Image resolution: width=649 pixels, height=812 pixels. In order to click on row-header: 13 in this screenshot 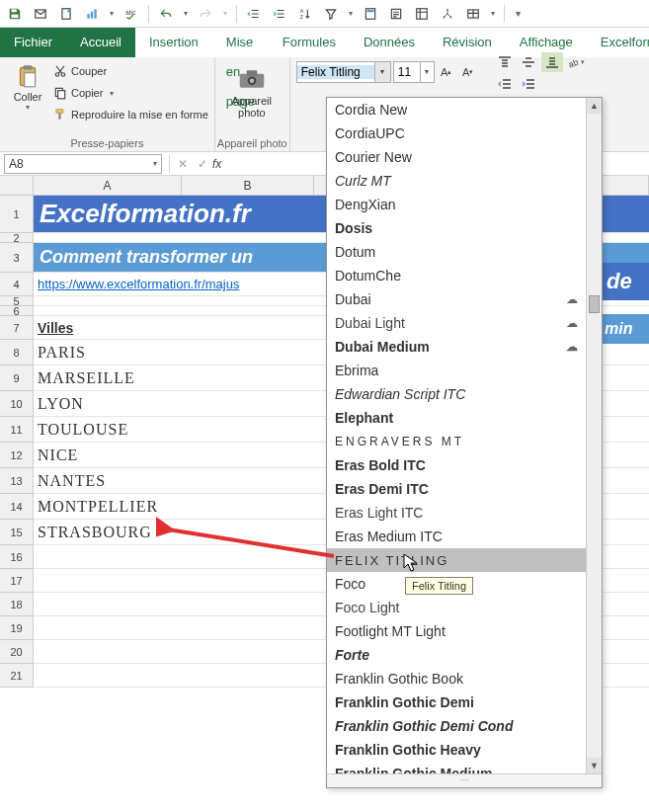, I will do `click(17, 481)`.